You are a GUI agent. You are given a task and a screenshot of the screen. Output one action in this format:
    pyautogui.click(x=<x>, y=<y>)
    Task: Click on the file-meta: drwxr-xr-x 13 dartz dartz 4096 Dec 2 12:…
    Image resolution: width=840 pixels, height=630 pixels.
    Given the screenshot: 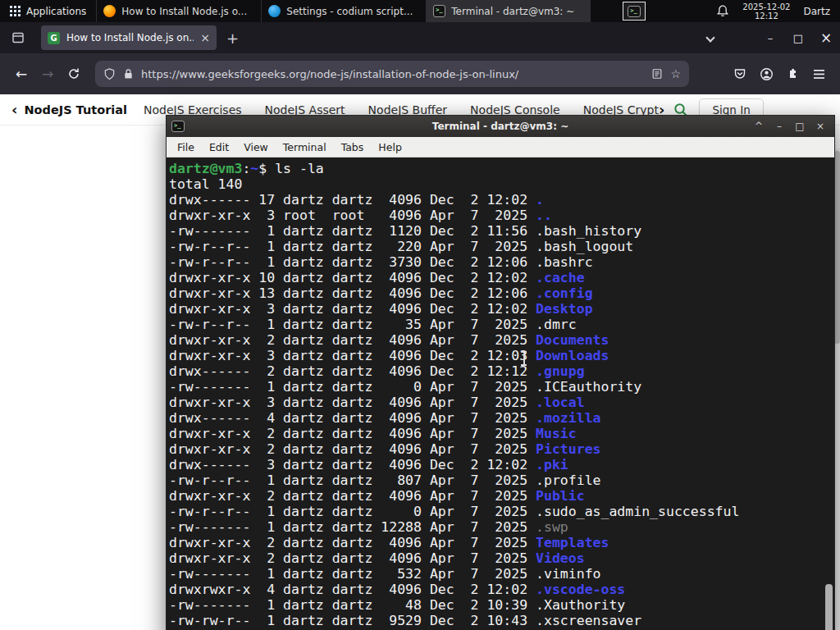 What is the action you would take?
    pyautogui.click(x=353, y=294)
    